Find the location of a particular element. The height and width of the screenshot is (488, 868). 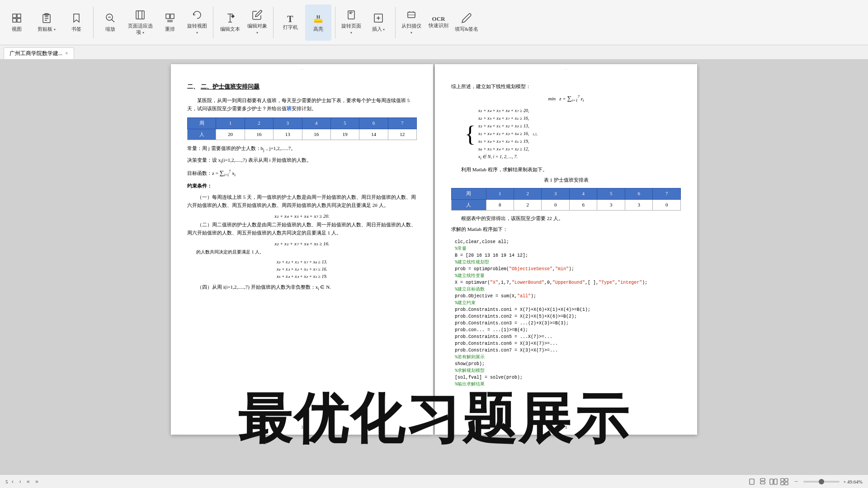

highlight-icon: H is located at coordinates (318, 19).